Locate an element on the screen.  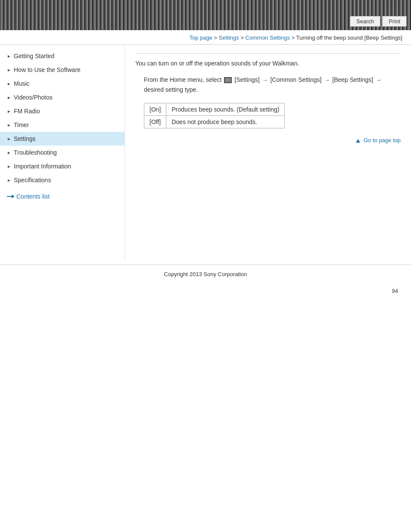
header-buttons: Search Print is located at coordinates (378, 22).